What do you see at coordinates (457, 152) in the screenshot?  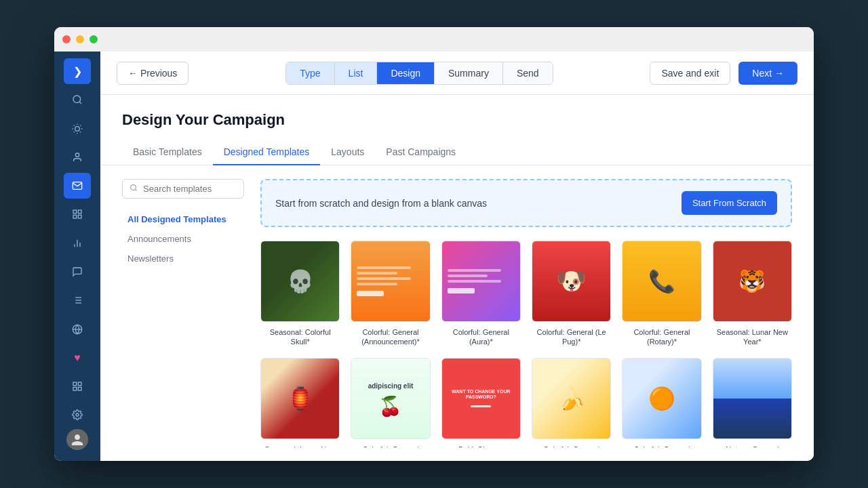 I see `tabs-bar: Basic Templates Designed Templates Layou…` at bounding box center [457, 152].